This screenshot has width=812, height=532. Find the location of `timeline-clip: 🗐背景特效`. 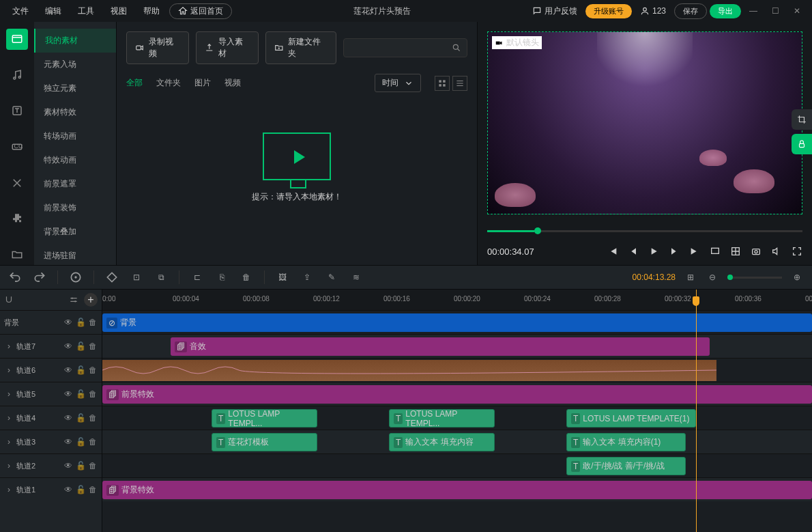

timeline-clip: 🗐背景特效 is located at coordinates (457, 490).